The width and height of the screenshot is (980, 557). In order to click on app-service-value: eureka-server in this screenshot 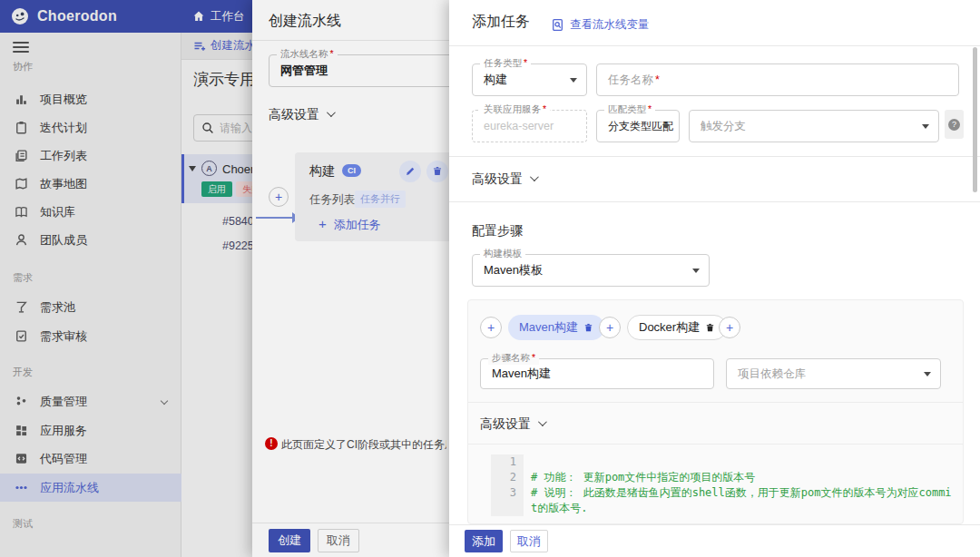, I will do `click(519, 126)`.